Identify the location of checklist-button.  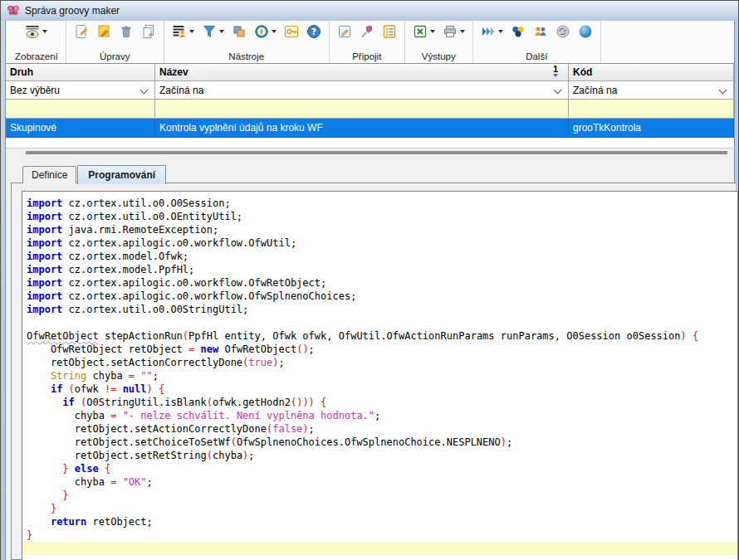
(389, 32).